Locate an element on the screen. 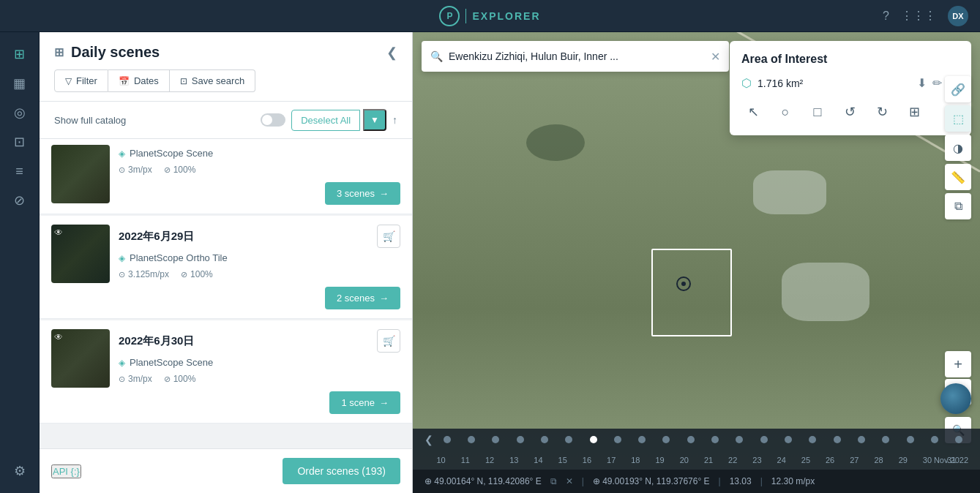 This screenshot has height=493, width=980. filter-button: ▽ Filter is located at coordinates (81, 80).